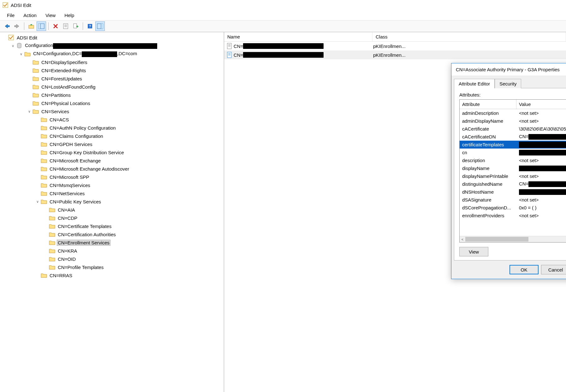  Describe the element at coordinates (11, 15) in the screenshot. I see `menu-file: File` at that location.